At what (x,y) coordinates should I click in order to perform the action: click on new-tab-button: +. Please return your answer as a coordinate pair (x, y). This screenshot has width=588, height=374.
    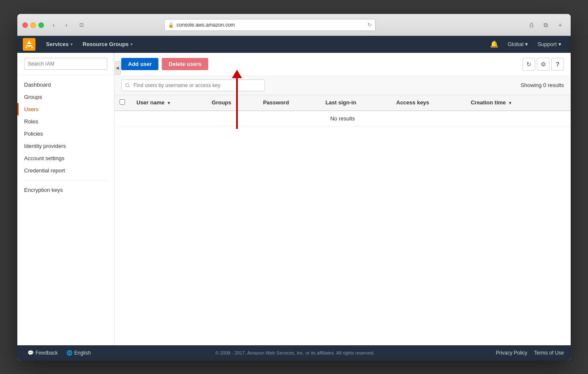
    Looking at the image, I should click on (560, 25).